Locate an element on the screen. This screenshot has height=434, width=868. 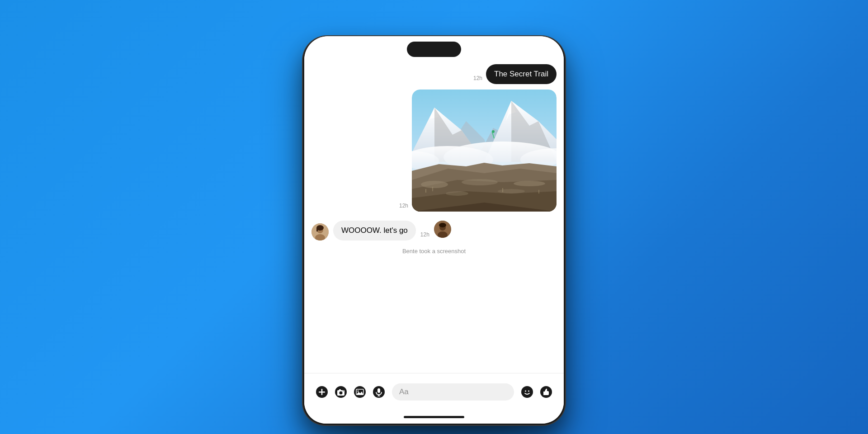
like-button is located at coordinates (546, 392).